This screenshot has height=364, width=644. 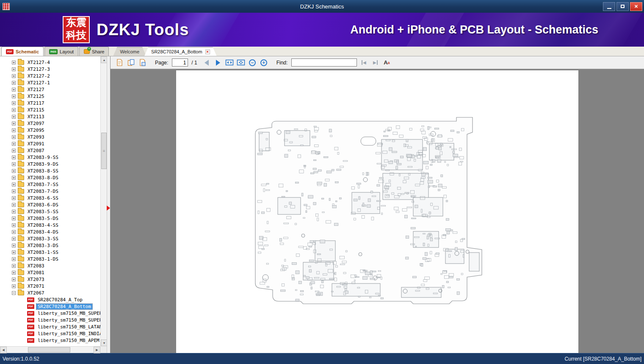 I want to click on tree-folder-XT2127: +XT2127, so click(x=50, y=89).